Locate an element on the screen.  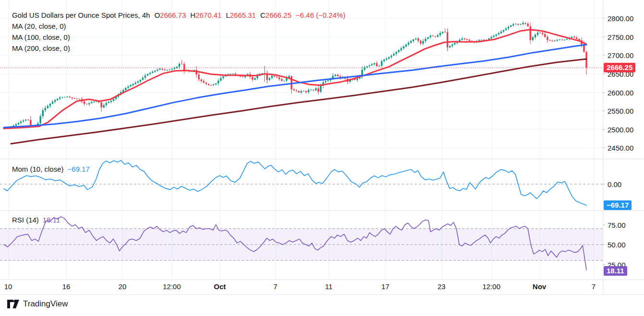
price-axis-label: 2800.00 is located at coordinates (620, 18).